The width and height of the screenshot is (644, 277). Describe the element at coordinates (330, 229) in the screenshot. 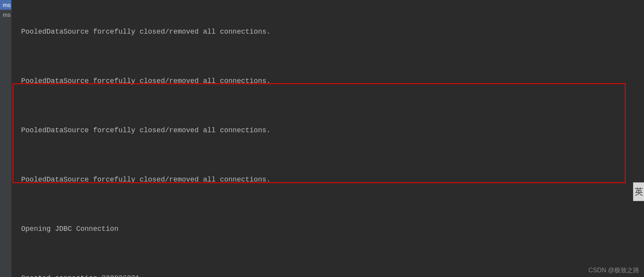

I see `console-line: Opening JDBC Connection` at that location.